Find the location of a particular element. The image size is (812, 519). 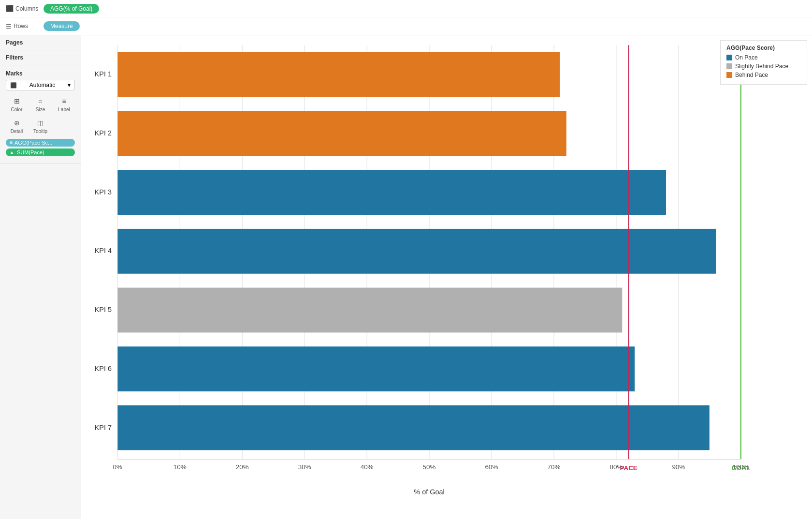

chevron-down-icon: ▾ is located at coordinates (69, 85).